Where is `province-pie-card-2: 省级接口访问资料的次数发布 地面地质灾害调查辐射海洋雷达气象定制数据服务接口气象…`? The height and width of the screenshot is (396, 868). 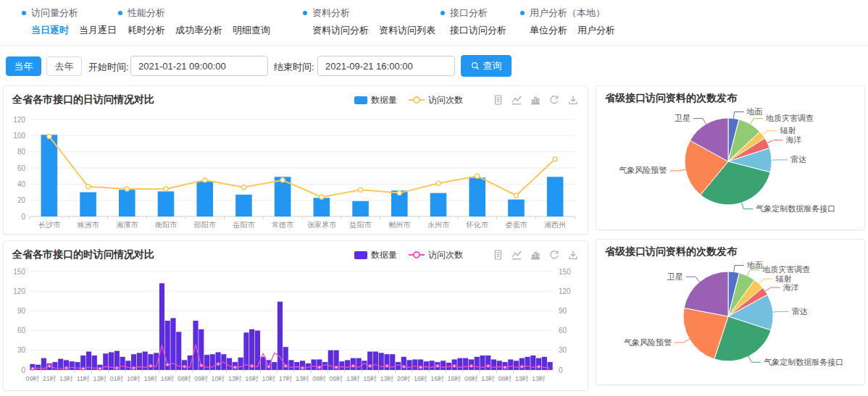
province-pie-card-2: 省级接口访问资料的次数发布 地面地质灾害调查辐射海洋雷达气象定制数据服务接口气象… is located at coordinates (730, 312).